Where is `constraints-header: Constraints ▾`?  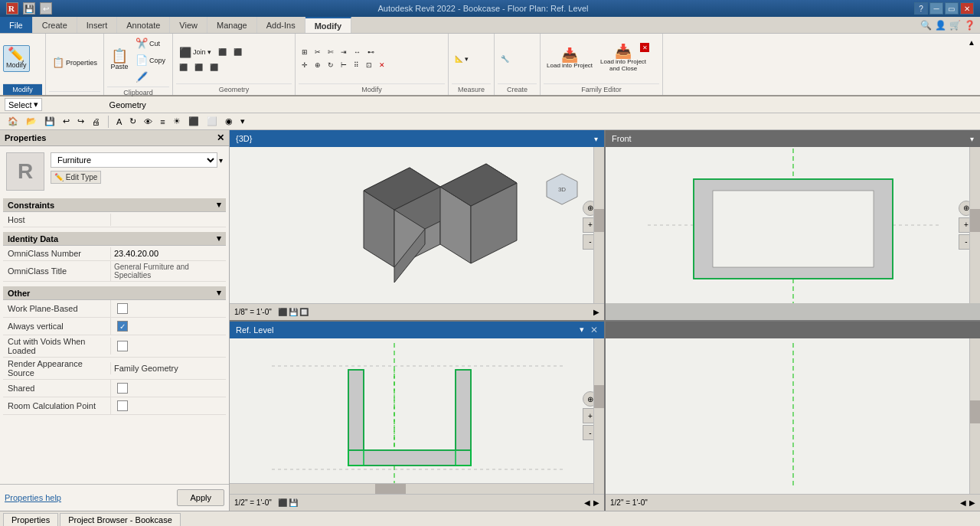
constraints-header: Constraints ▾ is located at coordinates (115, 205).